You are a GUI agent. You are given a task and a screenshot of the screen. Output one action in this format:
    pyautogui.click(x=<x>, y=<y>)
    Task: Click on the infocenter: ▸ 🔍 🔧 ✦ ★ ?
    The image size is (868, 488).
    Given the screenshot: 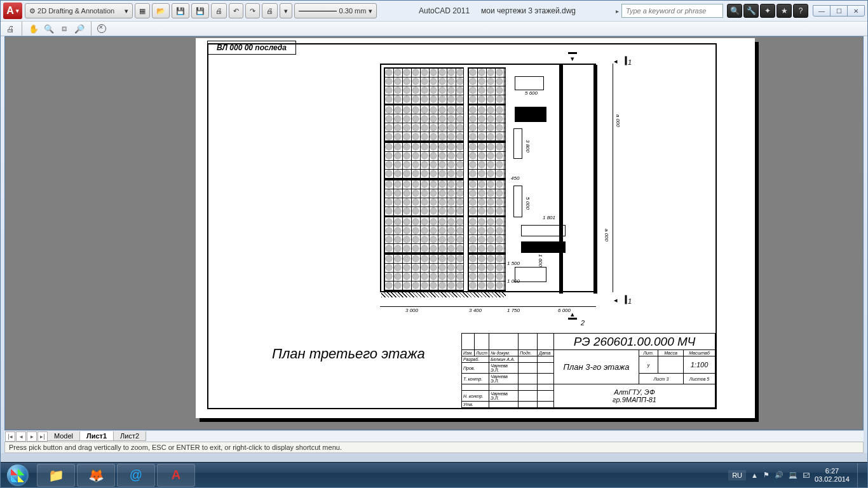 What is the action you would take?
    pyautogui.click(x=712, y=11)
    